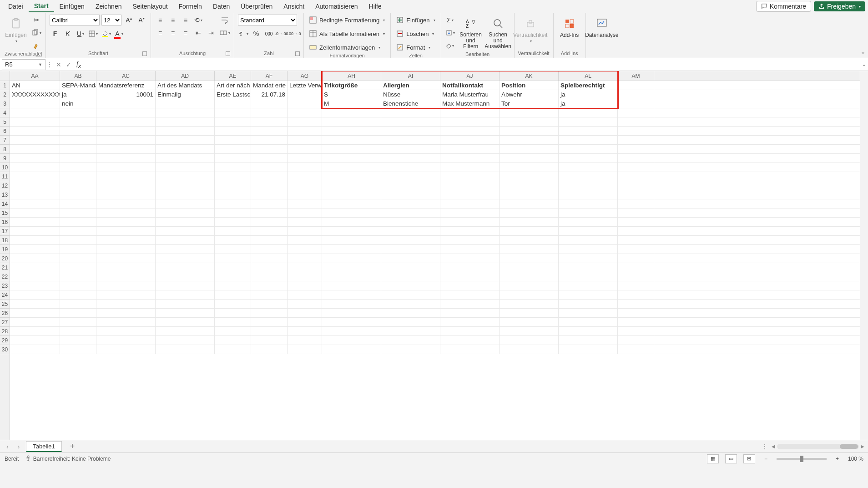 The height and width of the screenshot is (488, 868). I want to click on copy-button: ▾, so click(36, 33).